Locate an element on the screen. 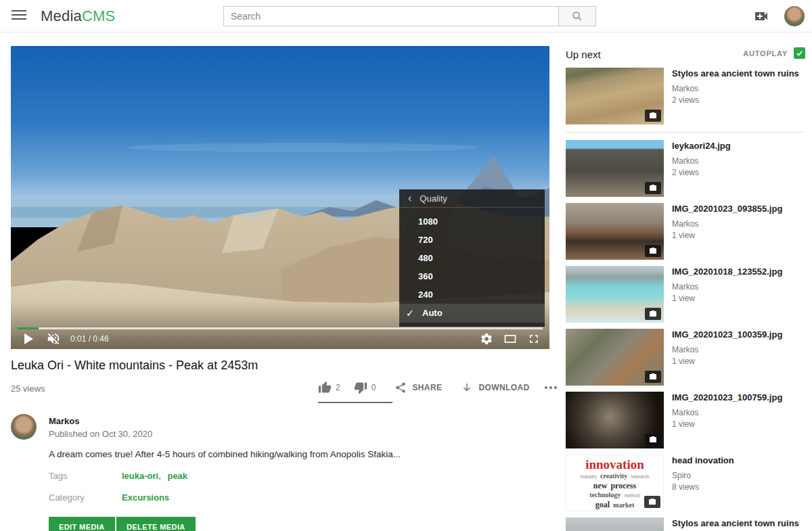 The height and width of the screenshot is (531, 812). wordcloud-word: new is located at coordinates (601, 486).